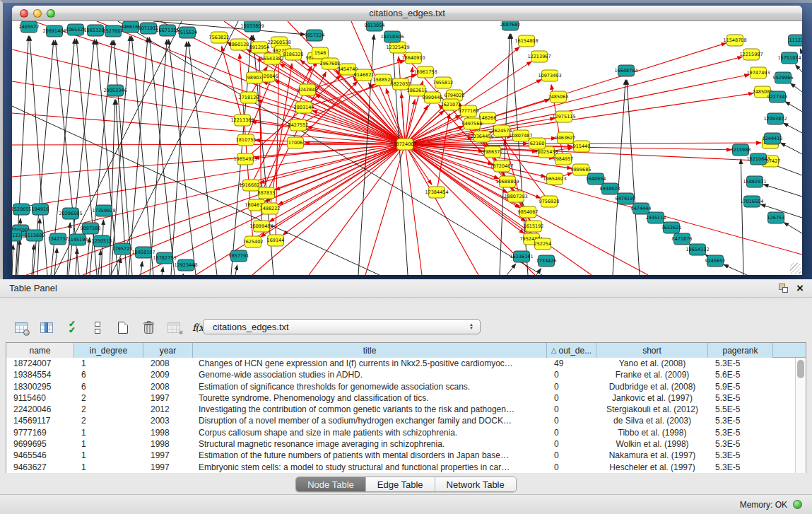 The width and height of the screenshot is (812, 514). What do you see at coordinates (741, 375) in the screenshot?
I see `table-cell: 5.6E-5` at bounding box center [741, 375].